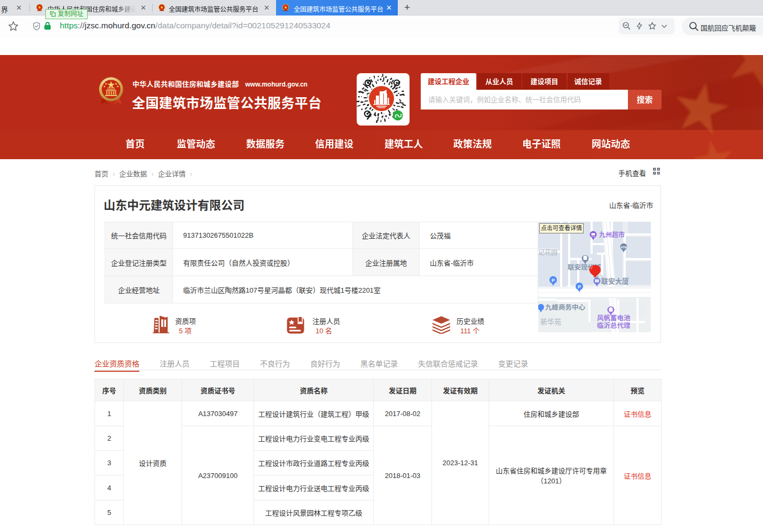 Image resolution: width=763 pixels, height=532 pixels. What do you see at coordinates (615, 281) in the screenshot?
I see `svg-text: 联安大厦` at bounding box center [615, 281].